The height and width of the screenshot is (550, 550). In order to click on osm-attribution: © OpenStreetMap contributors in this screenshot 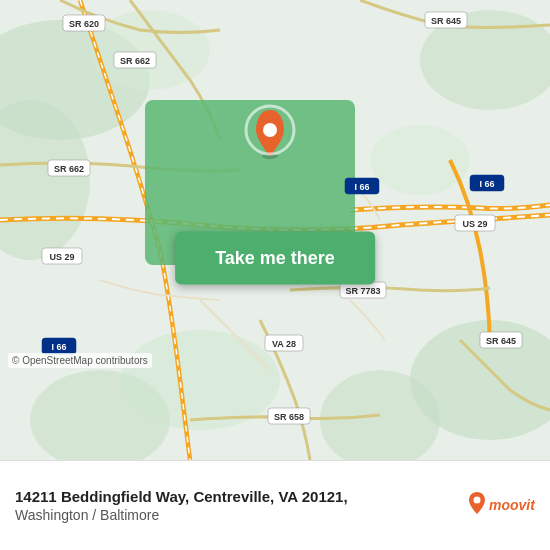, I will do `click(80, 360)`.